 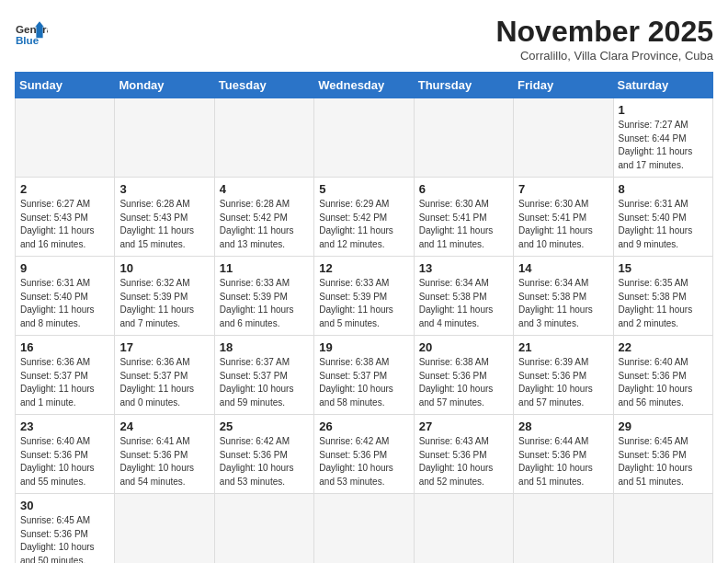 What do you see at coordinates (463, 86) in the screenshot?
I see `header-day-thursday: Thursday` at bounding box center [463, 86].